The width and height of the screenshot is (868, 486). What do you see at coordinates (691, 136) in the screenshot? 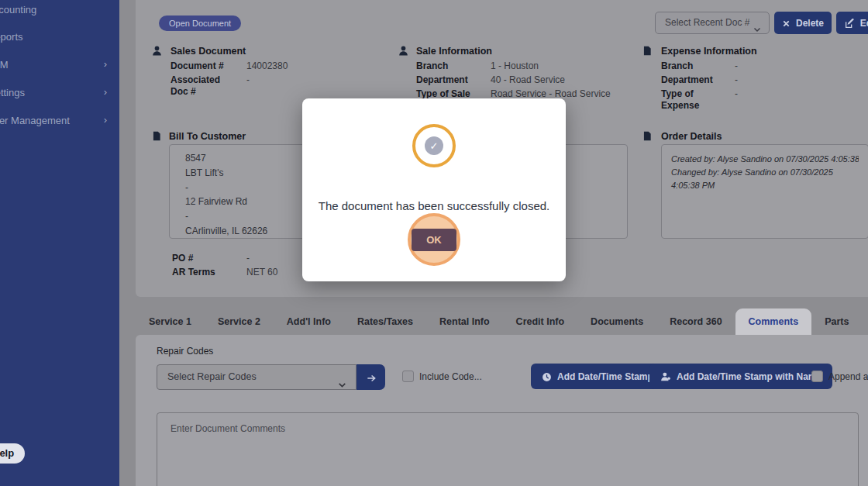
I see `order-details-title: Order Details` at bounding box center [691, 136].